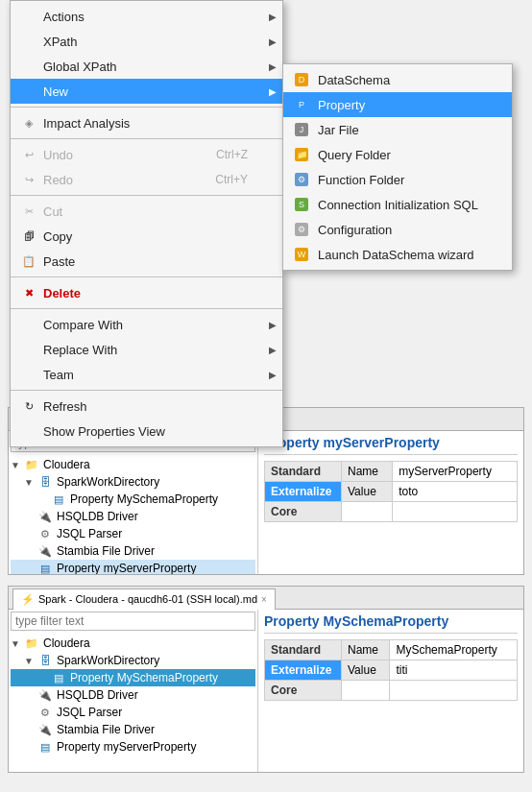  What do you see at coordinates (231, 180) in the screenshot?
I see `redo-shortcut: Ctrl+Y` at bounding box center [231, 180].